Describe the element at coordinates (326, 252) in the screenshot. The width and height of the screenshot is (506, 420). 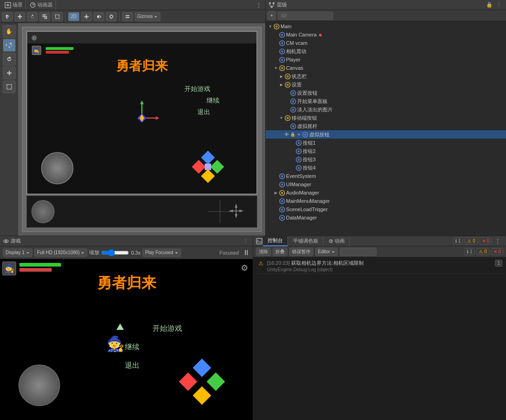
I see `editor-dropdown: Editor` at that location.